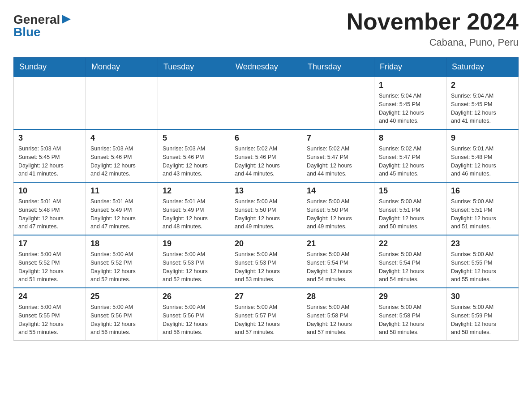 This screenshot has width=532, height=411. I want to click on day-number: 20, so click(266, 244).